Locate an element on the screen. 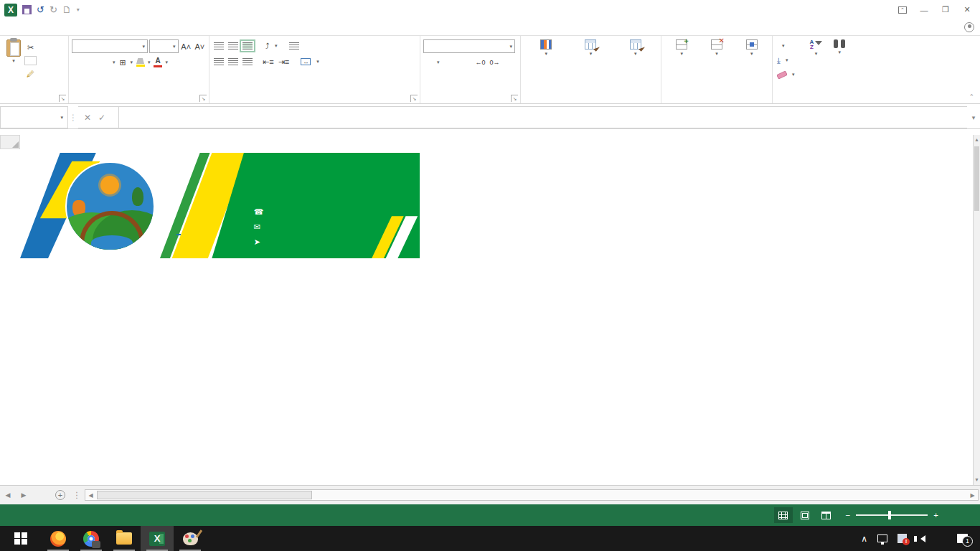 The width and height of the screenshot is (980, 551). align-right-button is located at coordinates (248, 62).